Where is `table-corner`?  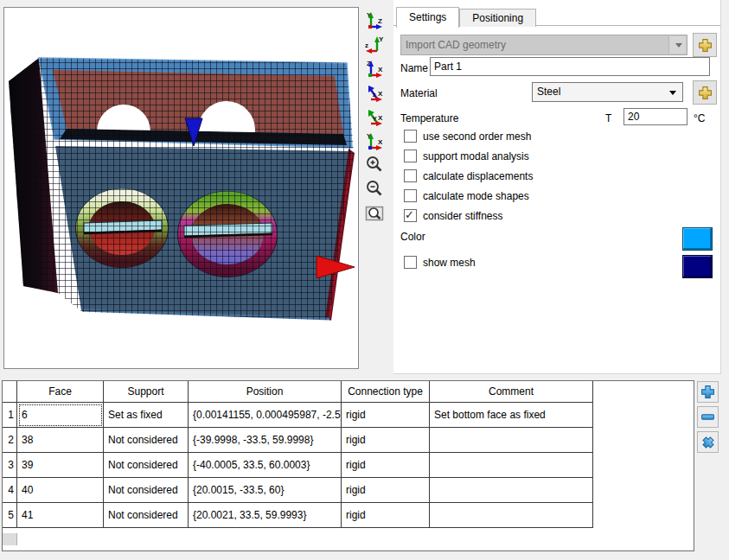 table-corner is located at coordinates (10, 392).